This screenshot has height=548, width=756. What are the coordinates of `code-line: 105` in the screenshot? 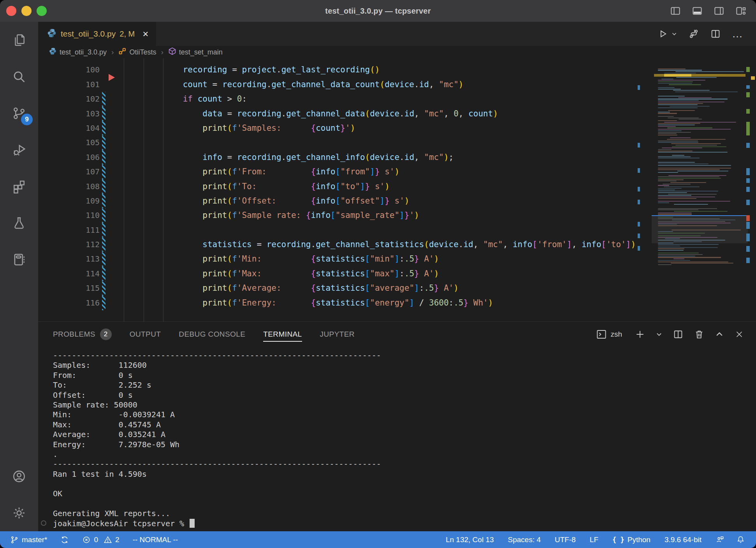 It's located at (397, 142).